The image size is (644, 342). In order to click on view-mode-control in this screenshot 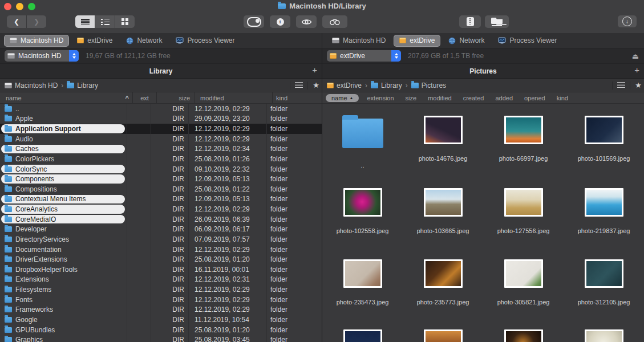, I will do `click(105, 22)`.